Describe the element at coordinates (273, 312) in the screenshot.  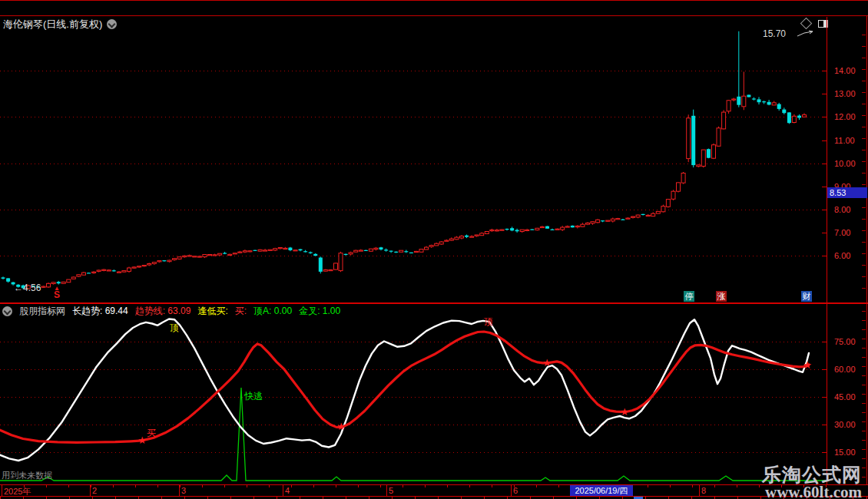
I see `indicator-header-segment: 顶A: 0.00` at that location.